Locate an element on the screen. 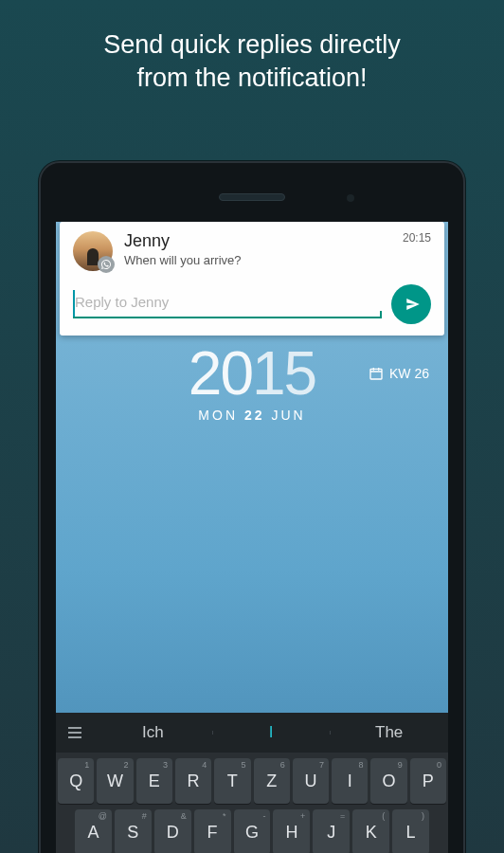  key-e: E3 is located at coordinates (154, 781).